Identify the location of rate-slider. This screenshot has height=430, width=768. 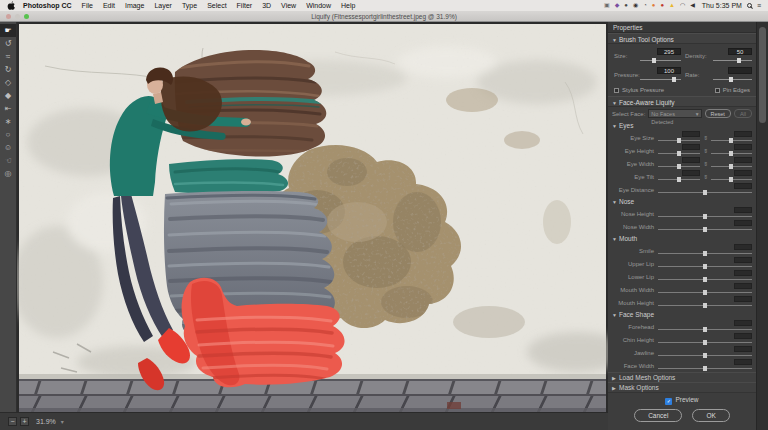
(732, 75).